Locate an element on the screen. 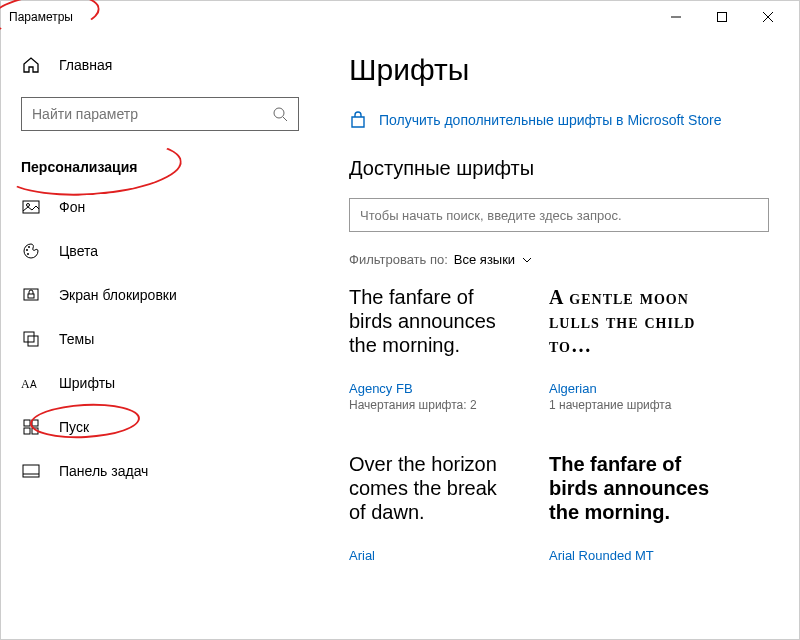 Image resolution: width=800 pixels, height=640 pixels. taskbar-icon is located at coordinates (31, 471).